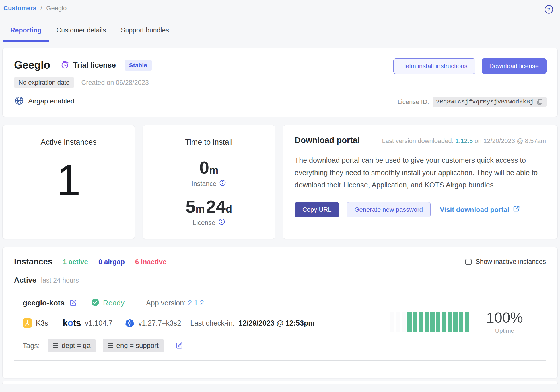 This screenshot has width=560, height=392. Describe the element at coordinates (418, 141) in the screenshot. I see `last-version-label: Last version downloaded:` at that location.